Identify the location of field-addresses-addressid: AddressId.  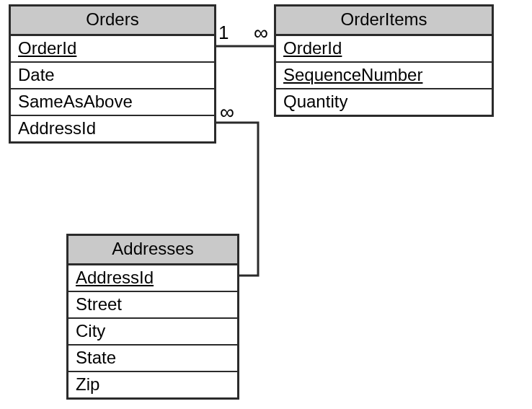
(153, 278).